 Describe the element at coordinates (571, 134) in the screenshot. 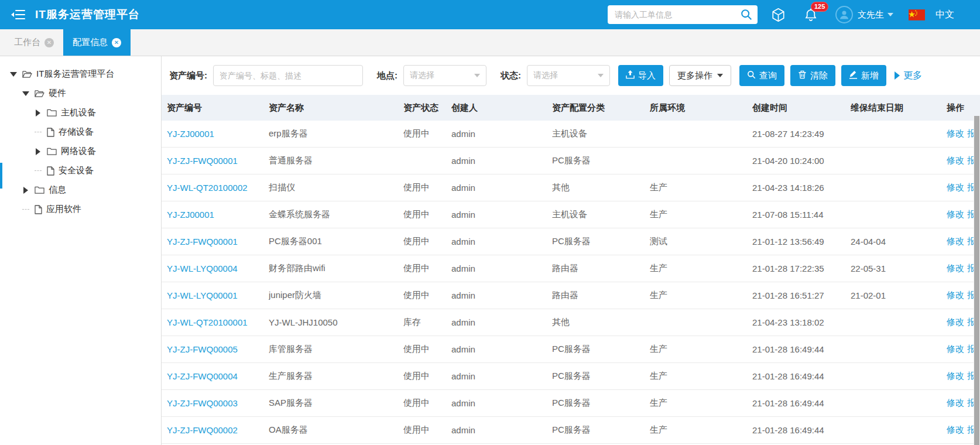

I see `table-row: YJ-ZJ00001erp服务器使用中admin主机设备21-08-27 14:…` at that location.